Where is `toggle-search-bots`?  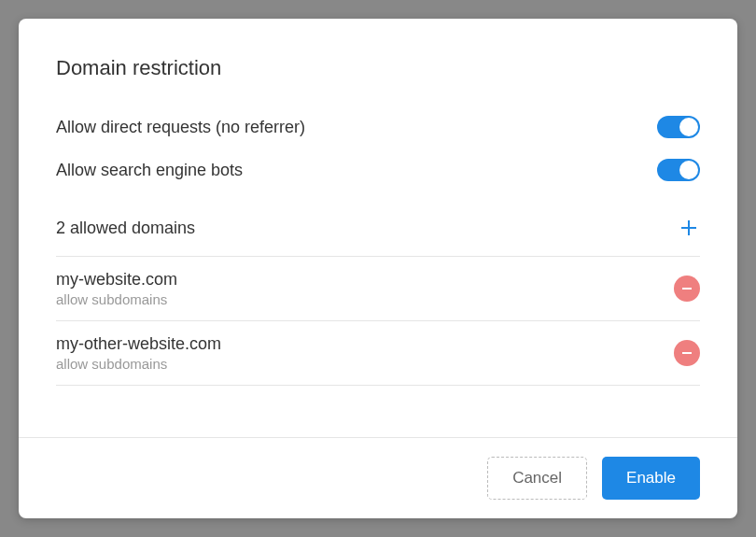 toggle-search-bots is located at coordinates (679, 170).